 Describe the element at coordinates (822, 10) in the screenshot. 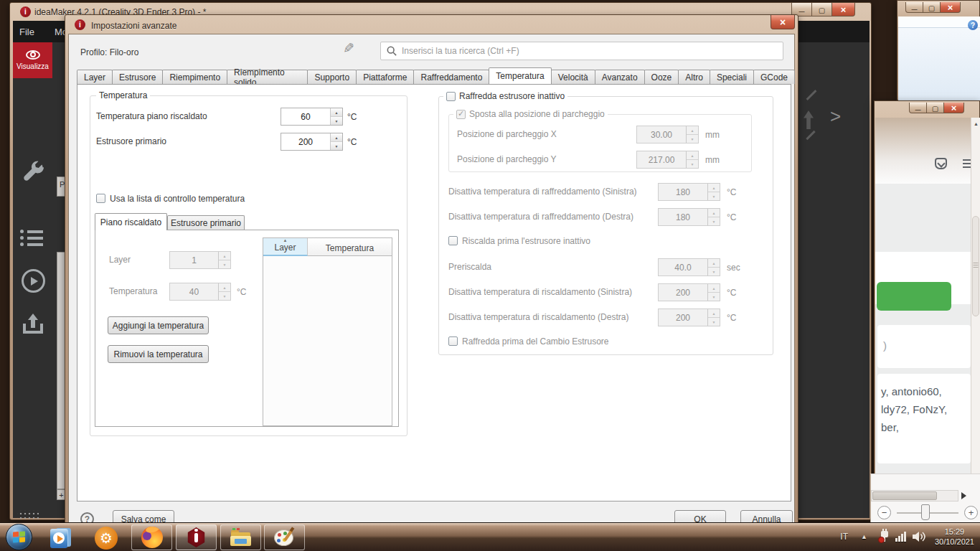

I see `maximize-button` at that location.